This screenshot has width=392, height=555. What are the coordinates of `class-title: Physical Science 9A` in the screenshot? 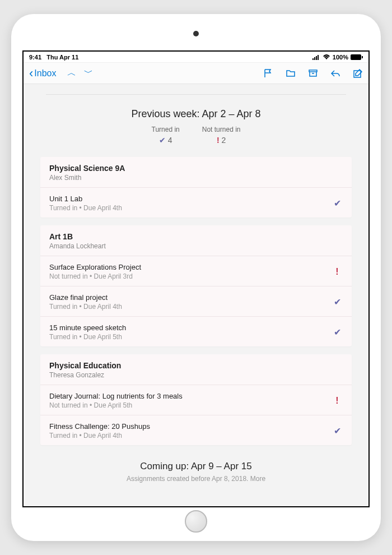 It's located at (196, 168).